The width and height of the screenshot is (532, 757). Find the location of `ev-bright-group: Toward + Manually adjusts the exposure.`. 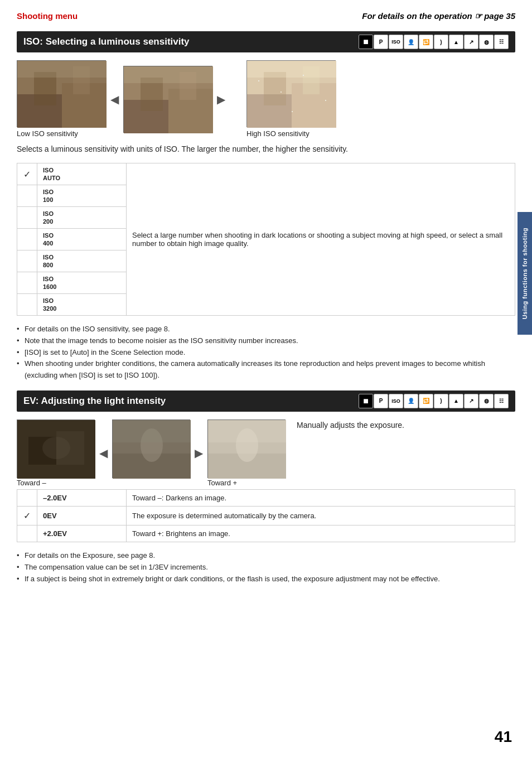

ev-bright-group: Toward + Manually adjusts the exposure. is located at coordinates (306, 453).